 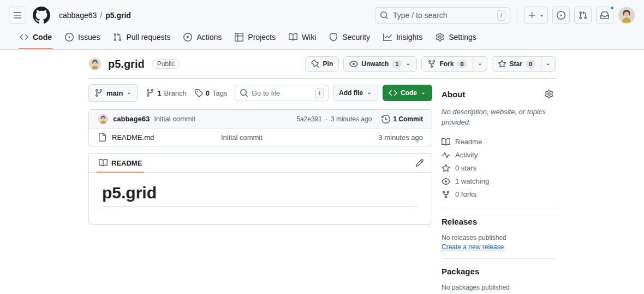 I want to click on github-logo, so click(x=41, y=15).